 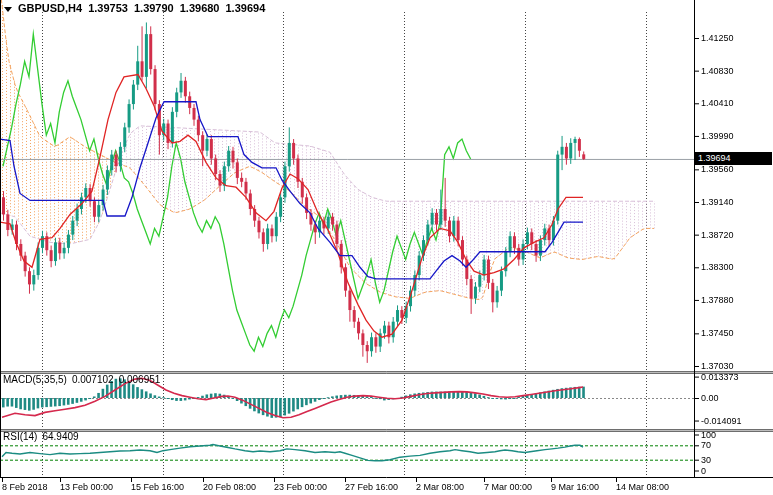 I want to click on rsi-axis-label: 0, so click(x=704, y=471).